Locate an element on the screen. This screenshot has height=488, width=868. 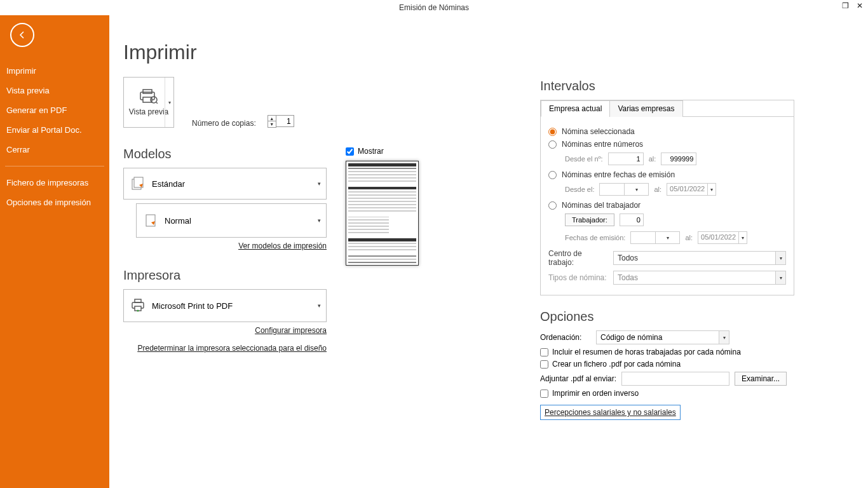
titlebar: Emisión de Nóminas ❐ ✕ is located at coordinates (434, 8).